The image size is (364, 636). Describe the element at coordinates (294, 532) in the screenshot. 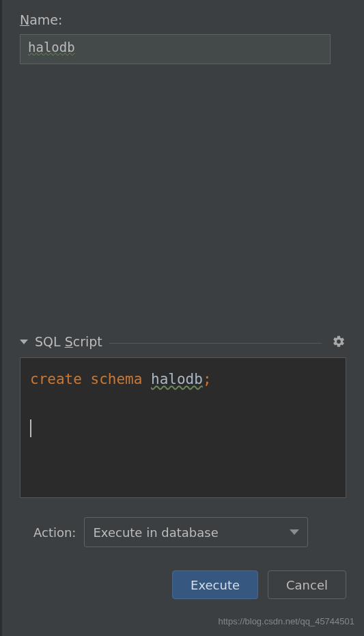

I see `chevron-down-icon` at that location.